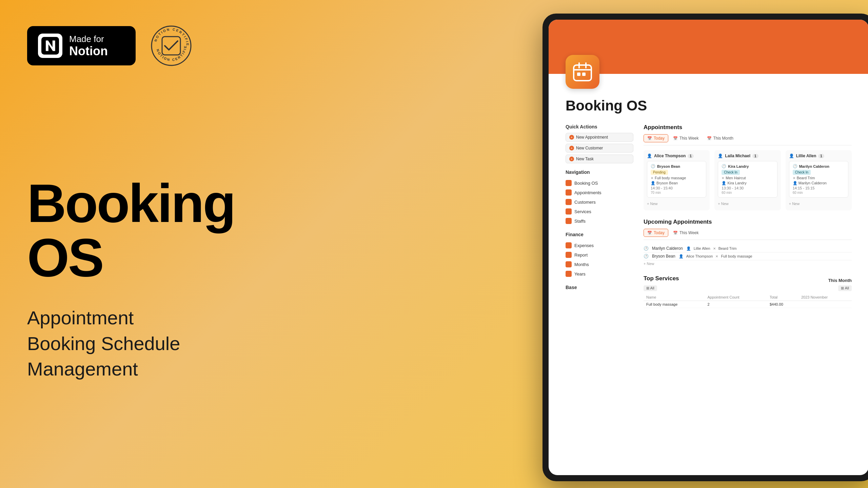  What do you see at coordinates (748, 256) in the screenshot?
I see `upcoming-row-2: 🕐 Bryson Bean 👤 Alice Thompson ✕ Full bo…` at bounding box center [748, 256].